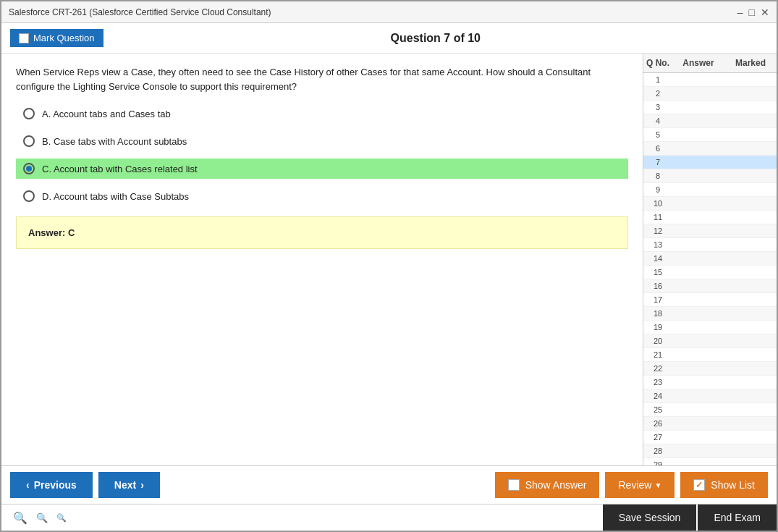  What do you see at coordinates (640, 485) in the screenshot?
I see `review-button: Review ▼` at bounding box center [640, 485].